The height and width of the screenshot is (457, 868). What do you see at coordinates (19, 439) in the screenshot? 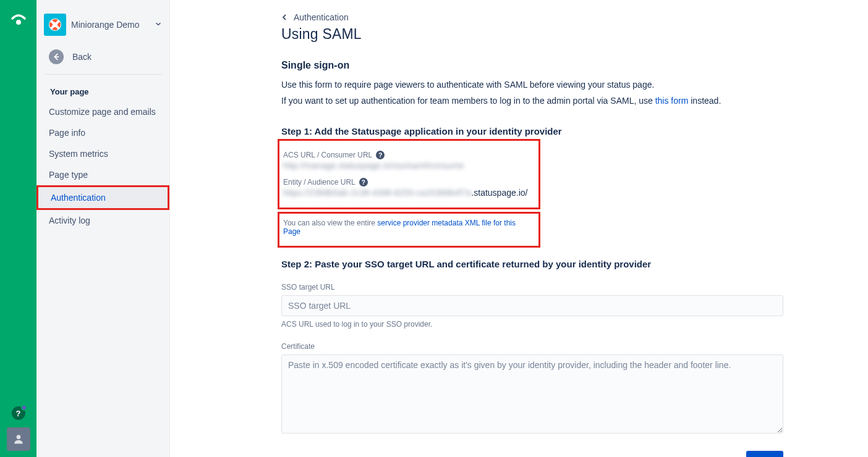
I see `avatar` at bounding box center [19, 439].